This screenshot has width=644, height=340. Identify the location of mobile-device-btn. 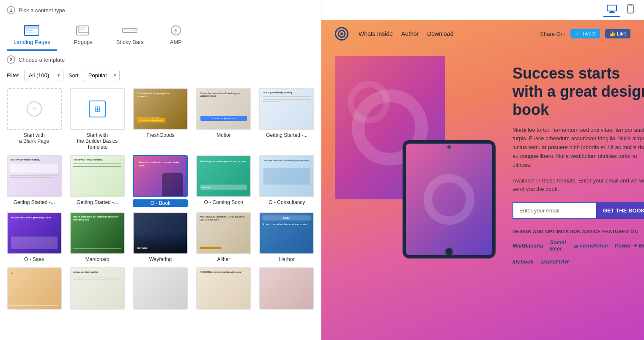
(630, 10).